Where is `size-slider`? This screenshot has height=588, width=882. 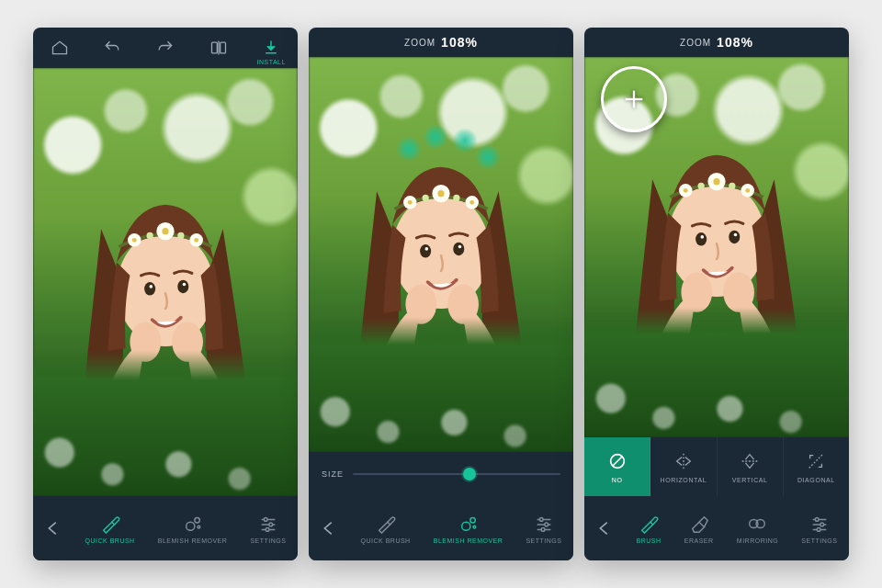
size-slider is located at coordinates (457, 474).